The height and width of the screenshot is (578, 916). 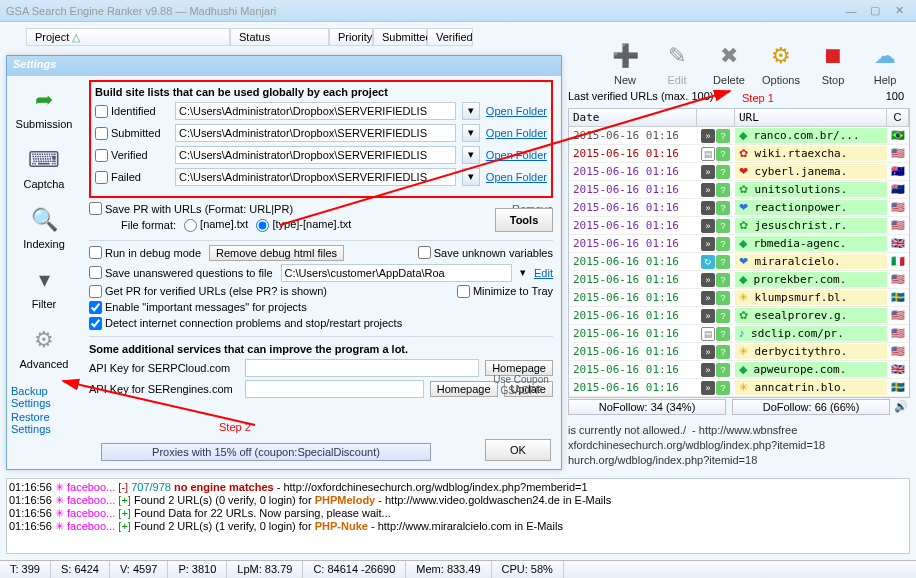 What do you see at coordinates (132, 112) in the screenshot?
I see `chk-identified: Identified` at bounding box center [132, 112].